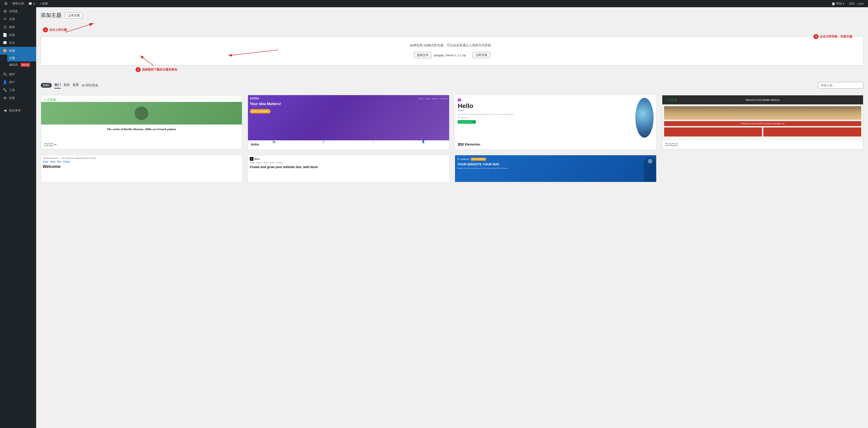  Describe the element at coordinates (259, 163) in the screenshot. I see `neve-nav-about: ABOUT` at that location.